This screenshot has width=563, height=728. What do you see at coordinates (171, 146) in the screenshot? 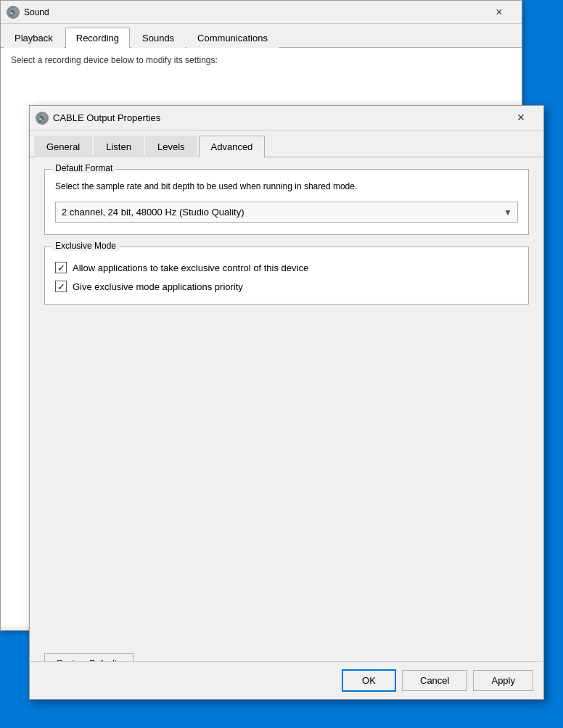
I see `tab-levels: Levels` at bounding box center [171, 146].